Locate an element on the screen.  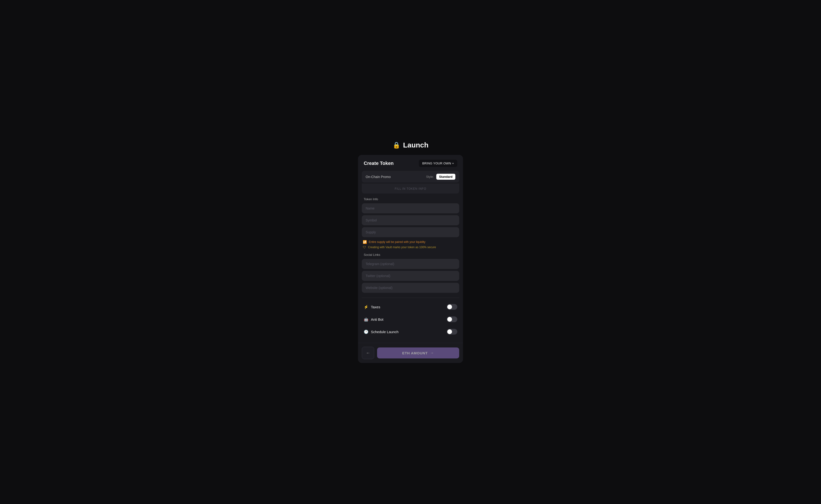
social-input-group is located at coordinates (411, 276).